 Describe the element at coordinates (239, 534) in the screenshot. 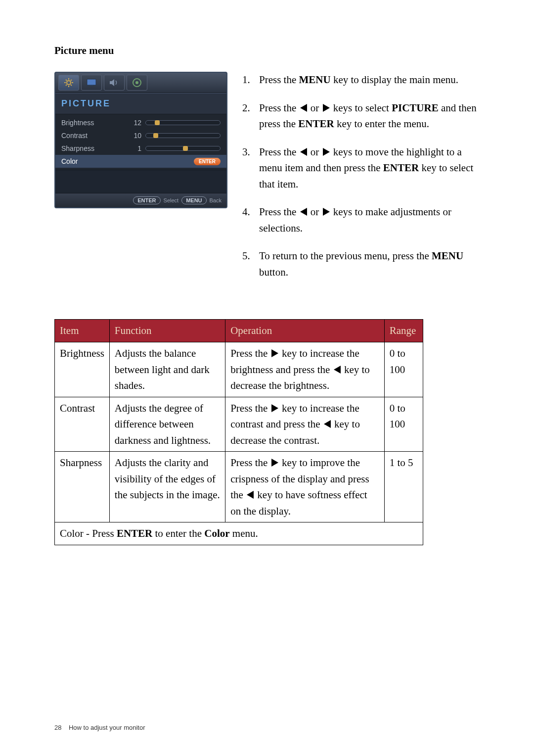

I see `table-footer-row: Color - Press ENTER to enter the Color m…` at that location.